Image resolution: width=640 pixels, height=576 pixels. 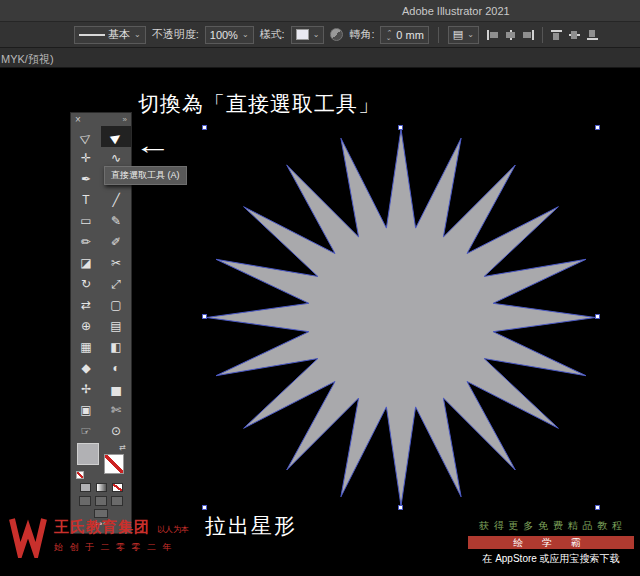 What do you see at coordinates (78, 120) in the screenshot?
I see `close-icon: ×` at bounding box center [78, 120].